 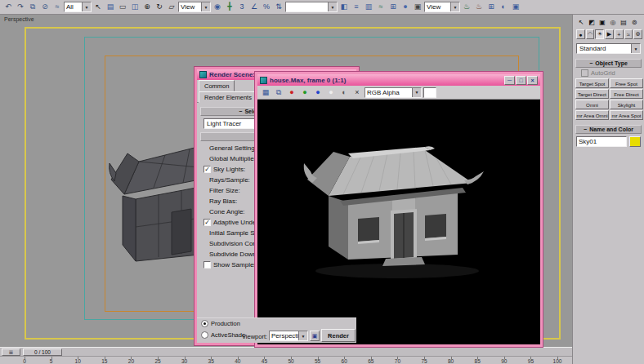 I want to click on quick-render-icon: ♨, so click(x=467, y=7).